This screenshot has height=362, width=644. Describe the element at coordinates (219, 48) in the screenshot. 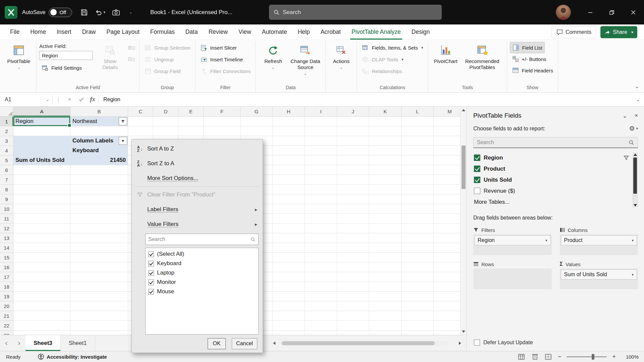

I see `insert-slicer-button: Insert Slicer` at that location.